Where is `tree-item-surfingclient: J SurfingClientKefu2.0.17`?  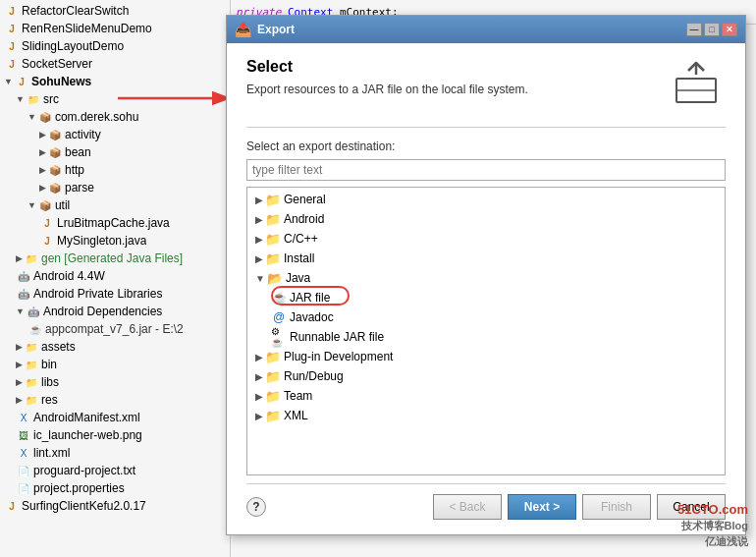 tree-item-surfingclient: J SurfingClientKefu2.0.17 is located at coordinates (115, 506).